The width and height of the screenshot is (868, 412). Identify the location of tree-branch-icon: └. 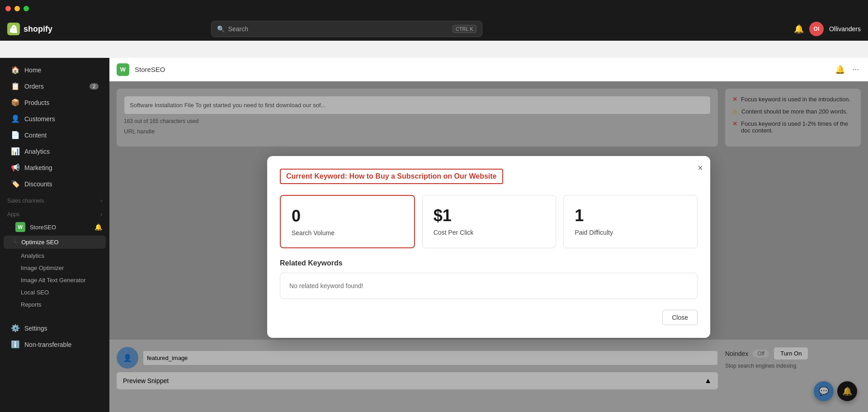
(14, 242).